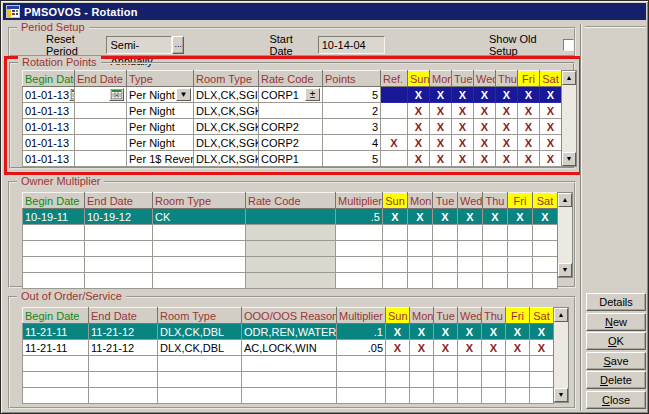  What do you see at coordinates (119, 217) in the screenshot?
I see `end-date-cell: 10-19-12` at bounding box center [119, 217].